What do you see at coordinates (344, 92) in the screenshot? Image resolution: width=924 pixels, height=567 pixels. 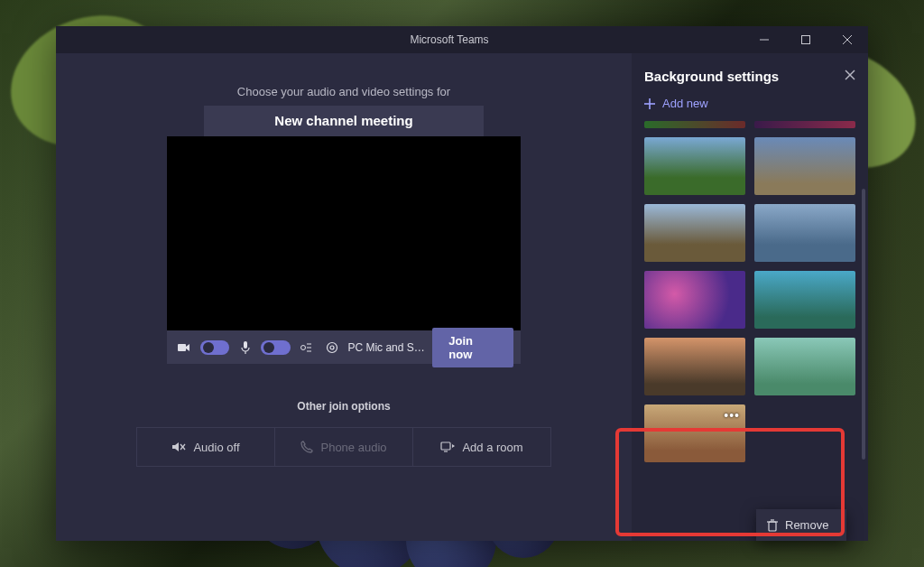 I see `settings-prompt: Choose your audio and video settings for` at bounding box center [344, 92].